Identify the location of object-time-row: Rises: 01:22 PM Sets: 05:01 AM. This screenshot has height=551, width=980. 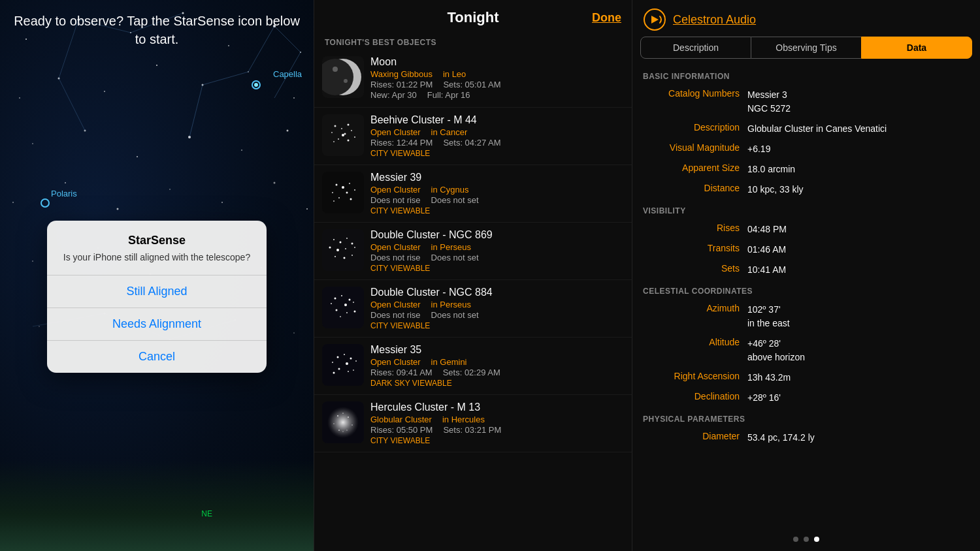
(497, 85).